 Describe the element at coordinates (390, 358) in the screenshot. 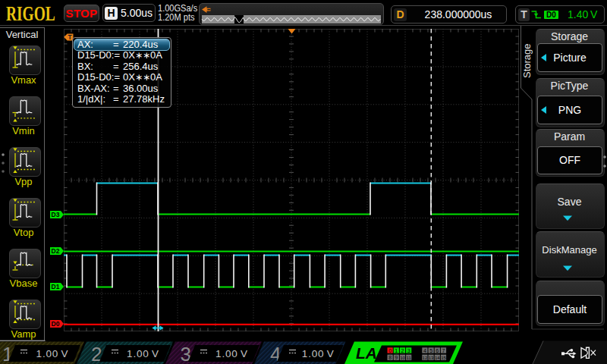

I see `svg-text: 8` at that location.